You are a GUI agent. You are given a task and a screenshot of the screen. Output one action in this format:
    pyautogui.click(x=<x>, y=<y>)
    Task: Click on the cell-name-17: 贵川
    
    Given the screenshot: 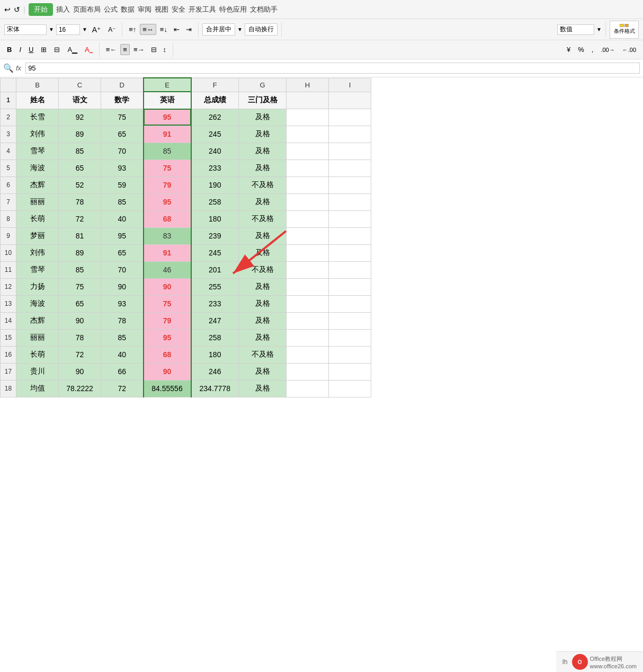 What is the action you would take?
    pyautogui.click(x=38, y=372)
    